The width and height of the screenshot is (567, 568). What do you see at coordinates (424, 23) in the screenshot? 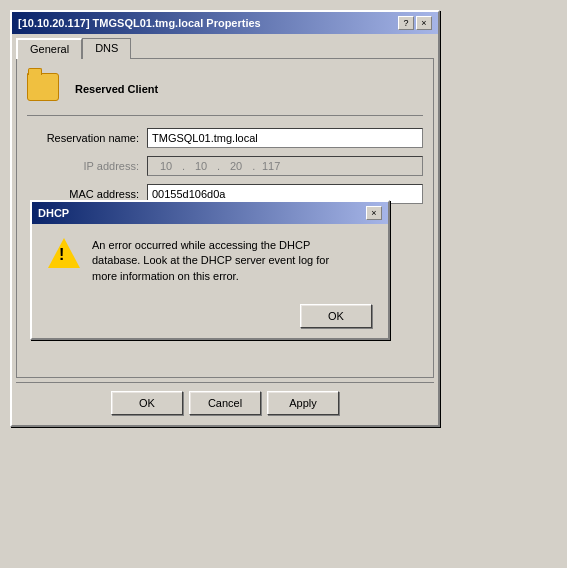
I see `close-button: ×` at bounding box center [424, 23].